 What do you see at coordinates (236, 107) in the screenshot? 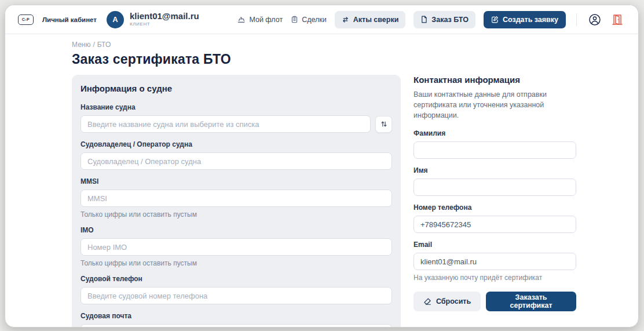
I see `vessel-name-label: Название судна` at bounding box center [236, 107].